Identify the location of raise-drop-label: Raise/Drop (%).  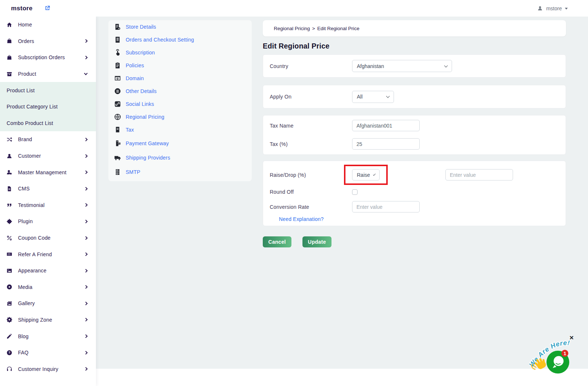
(311, 175).